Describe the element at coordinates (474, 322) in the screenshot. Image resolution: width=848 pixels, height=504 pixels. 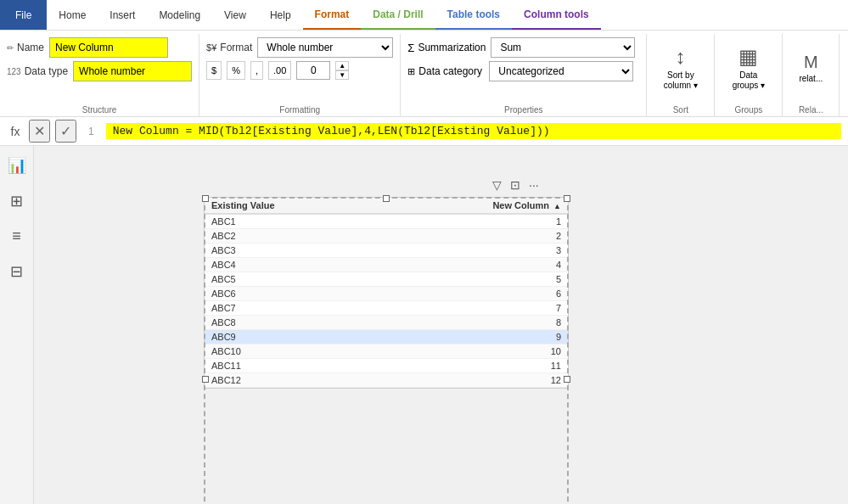
I see `cell-new-column: 8` at that location.